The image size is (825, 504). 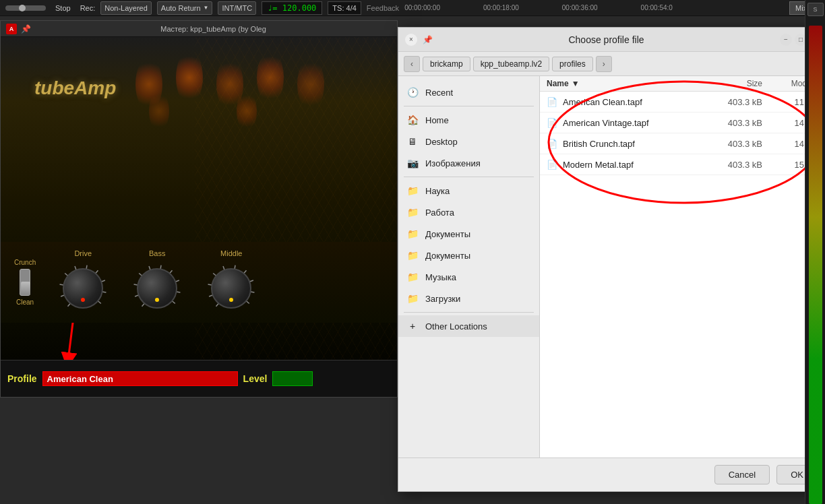 What do you see at coordinates (413, 234) in the screenshot?
I see `docs1-icon: 📁` at bounding box center [413, 234].